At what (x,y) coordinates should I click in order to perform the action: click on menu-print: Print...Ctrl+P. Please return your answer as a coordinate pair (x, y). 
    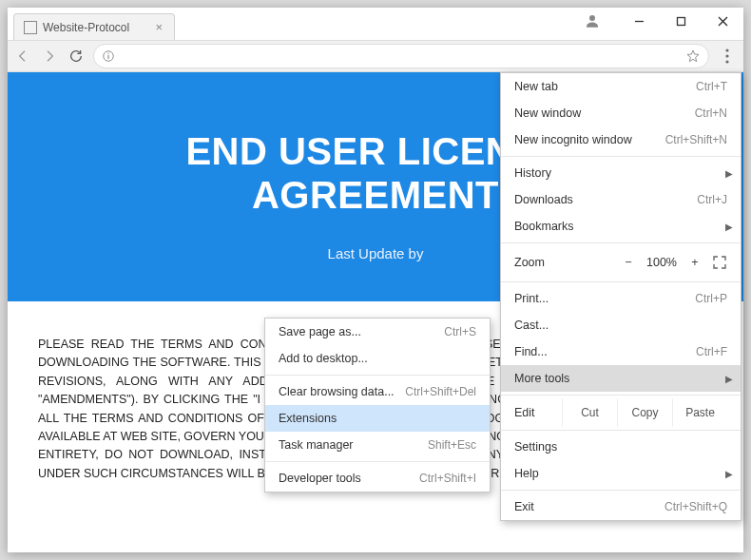
    Looking at the image, I should click on (621, 299).